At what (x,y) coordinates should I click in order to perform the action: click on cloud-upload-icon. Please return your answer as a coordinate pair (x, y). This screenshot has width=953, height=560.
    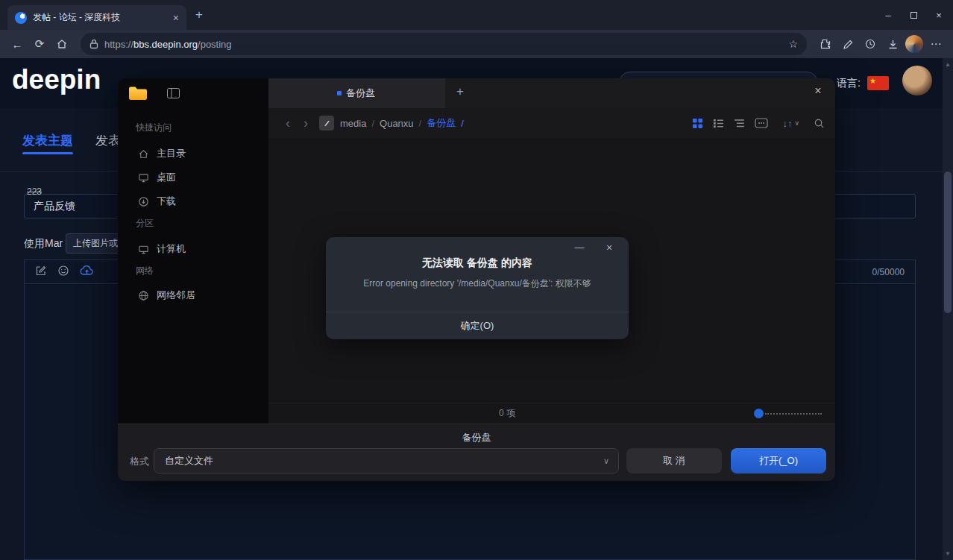
    Looking at the image, I should click on (87, 270).